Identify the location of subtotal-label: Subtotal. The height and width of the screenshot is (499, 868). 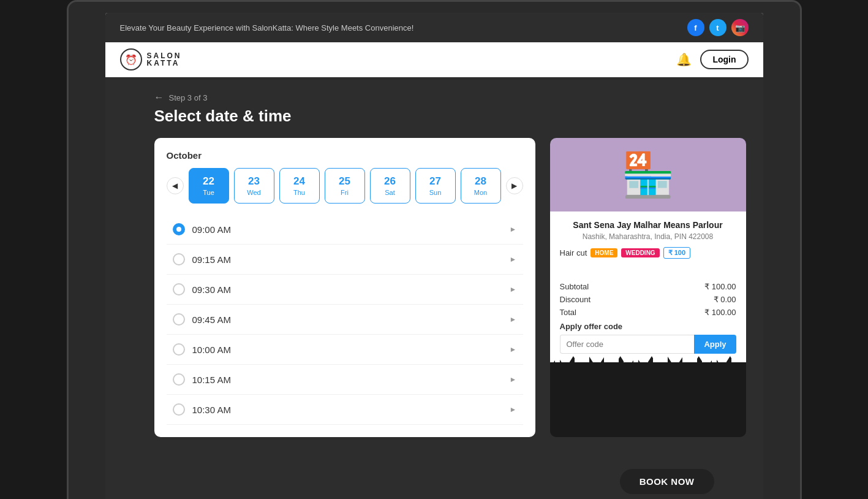
(575, 287).